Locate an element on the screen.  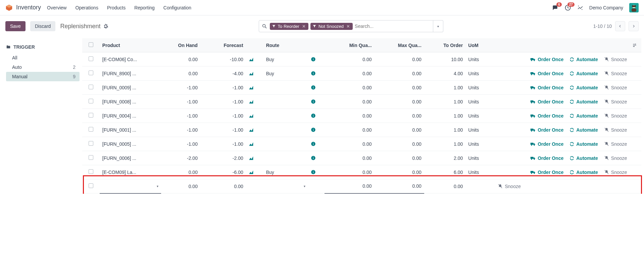
col-uom: UoM is located at coordinates (480, 45).